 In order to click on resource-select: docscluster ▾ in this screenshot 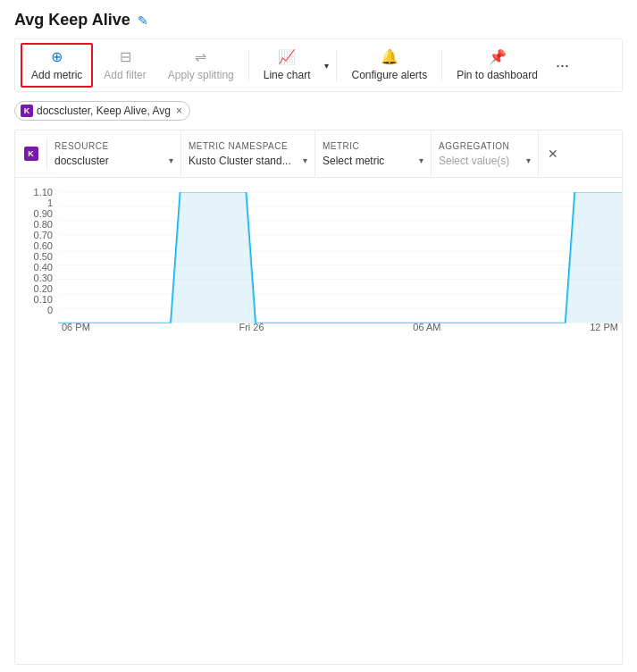, I will do `click(114, 161)`.